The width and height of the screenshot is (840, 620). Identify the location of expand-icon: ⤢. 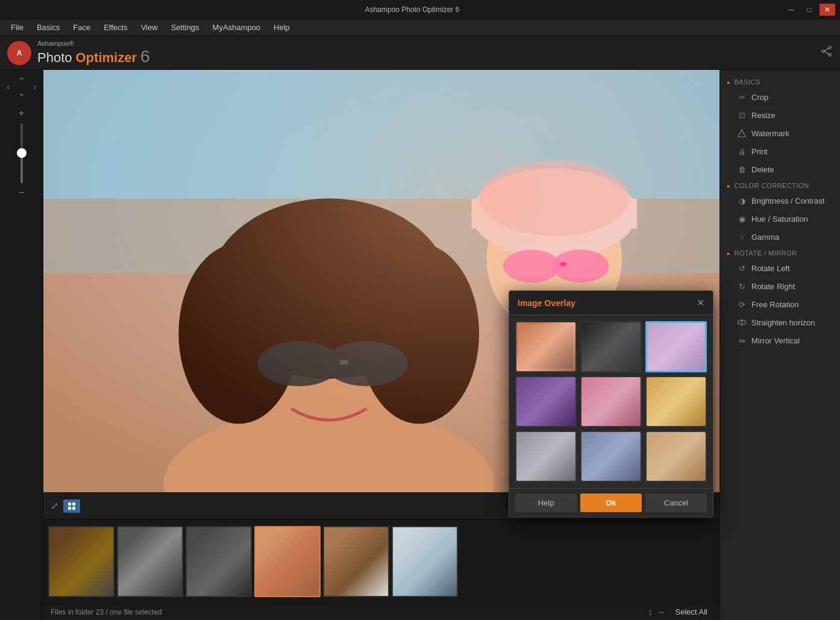
(54, 506).